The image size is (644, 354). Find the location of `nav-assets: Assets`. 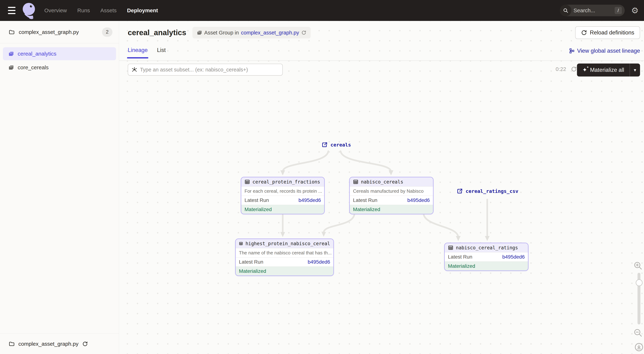

nav-assets: Assets is located at coordinates (108, 11).